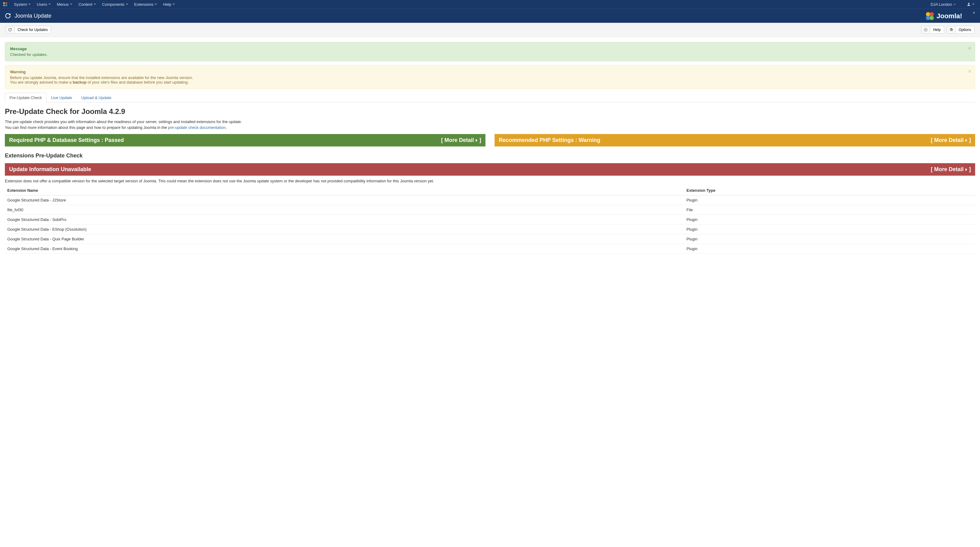 The width and height of the screenshot is (980, 547). What do you see at coordinates (490, 82) in the screenshot?
I see `alert-body-line2: You are strongly advised to make a backu…` at bounding box center [490, 82].